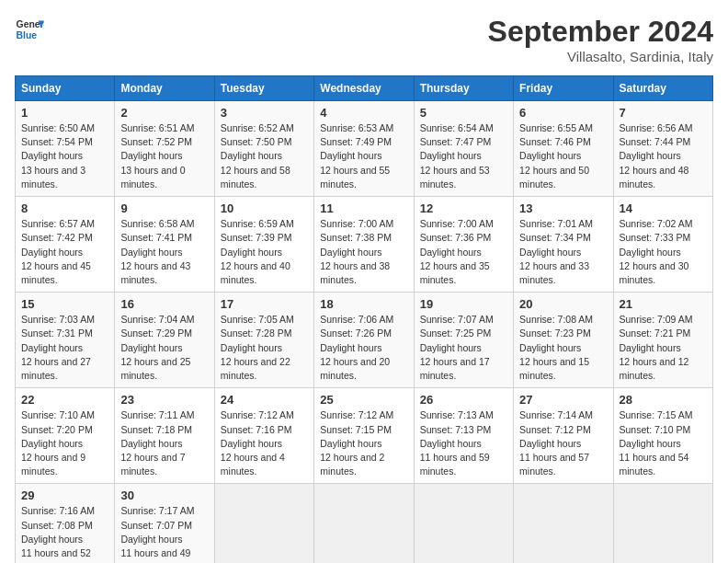 The image size is (728, 563). I want to click on calendar-day-8: 8Sunrise: 6:57 AMSunset: 7:42 PMDaylight…, so click(65, 245).